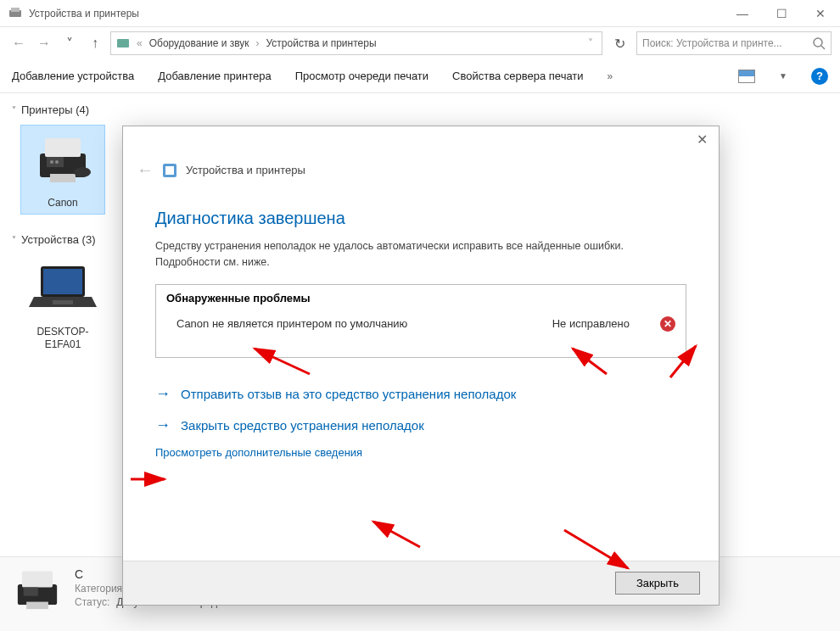 The height and width of the screenshot is (631, 840). Describe the element at coordinates (742, 14) in the screenshot. I see `minimize-button: —` at that location.